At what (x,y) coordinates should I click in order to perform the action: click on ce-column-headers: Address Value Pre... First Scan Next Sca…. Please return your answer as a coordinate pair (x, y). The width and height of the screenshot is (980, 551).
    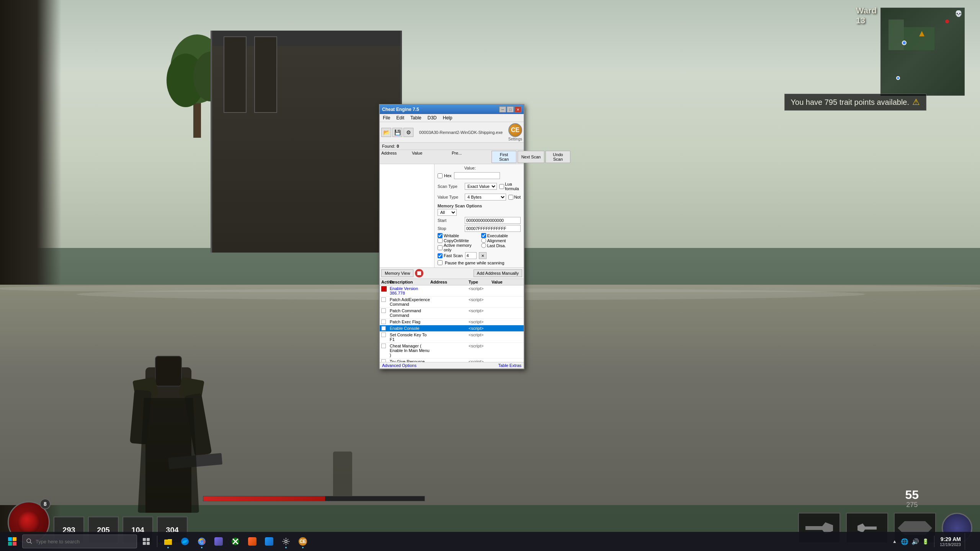
    Looking at the image, I should click on (452, 157).